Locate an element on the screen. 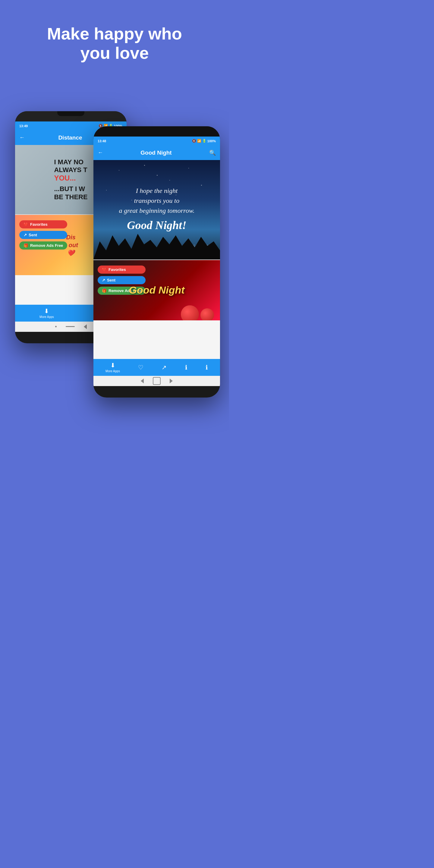 This screenshot has width=434, height=868. nav-line-back is located at coordinates (70, 327).